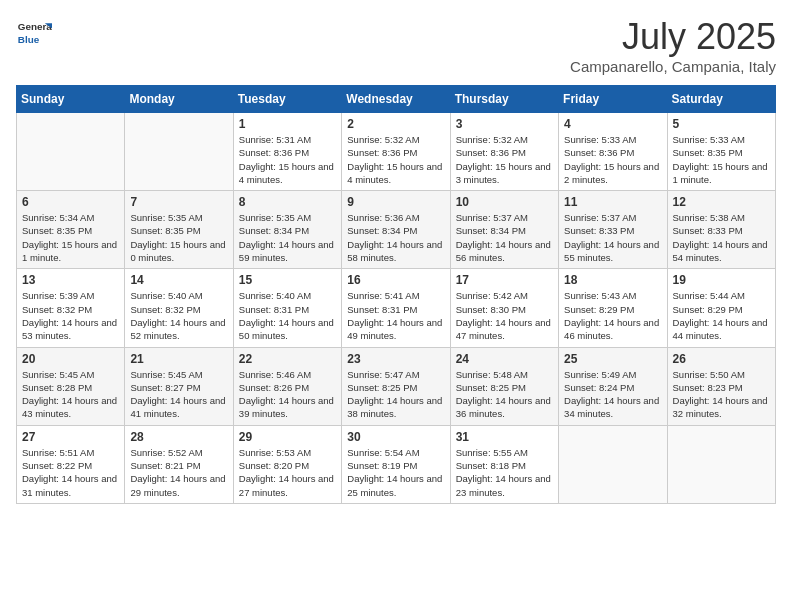 This screenshot has height=612, width=792. Describe the element at coordinates (721, 100) in the screenshot. I see `day-header-saturday: Saturday` at that location.